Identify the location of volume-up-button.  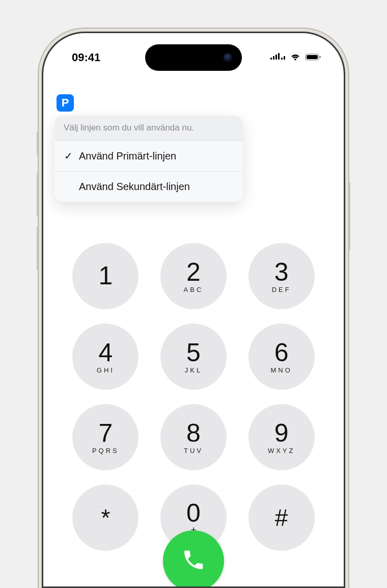
(38, 194).